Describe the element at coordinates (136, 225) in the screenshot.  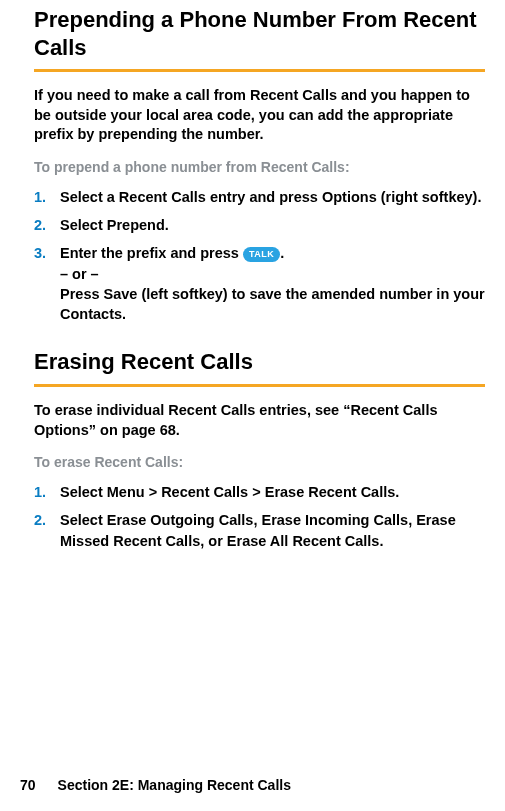
I see `step-bold: Prepend` at that location.